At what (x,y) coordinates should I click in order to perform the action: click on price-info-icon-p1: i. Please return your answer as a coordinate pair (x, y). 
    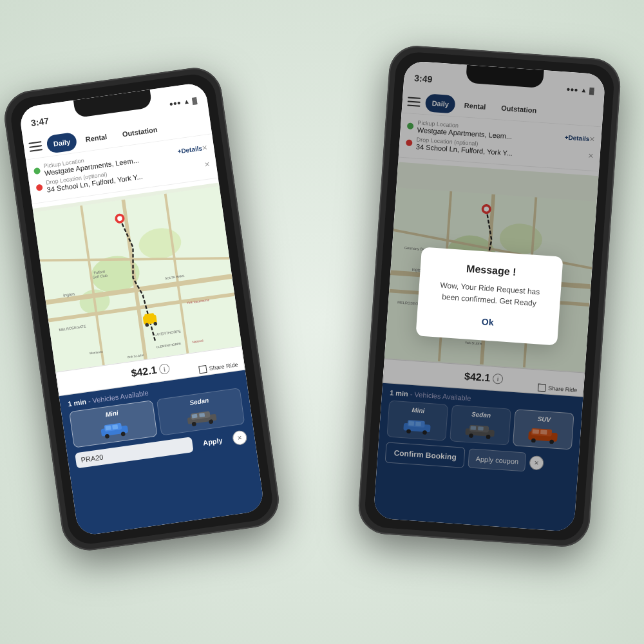
    Looking at the image, I should click on (164, 369).